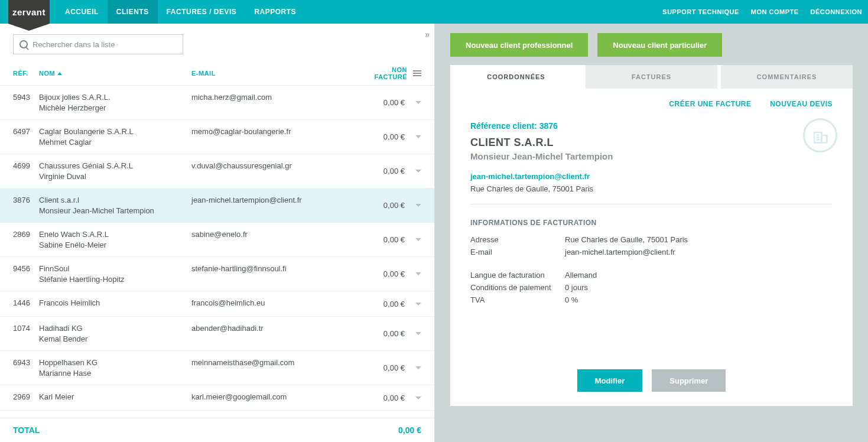 The image size is (868, 442). What do you see at coordinates (659, 45) in the screenshot?
I see `new-particular-client-button: Nouveau client particulier` at bounding box center [659, 45].